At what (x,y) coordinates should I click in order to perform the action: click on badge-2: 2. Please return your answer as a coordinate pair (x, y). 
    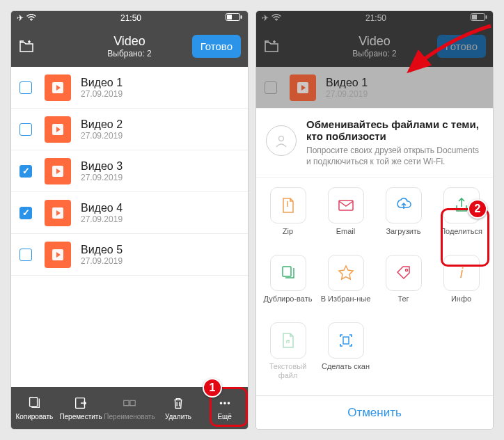
    Looking at the image, I should click on (478, 209).